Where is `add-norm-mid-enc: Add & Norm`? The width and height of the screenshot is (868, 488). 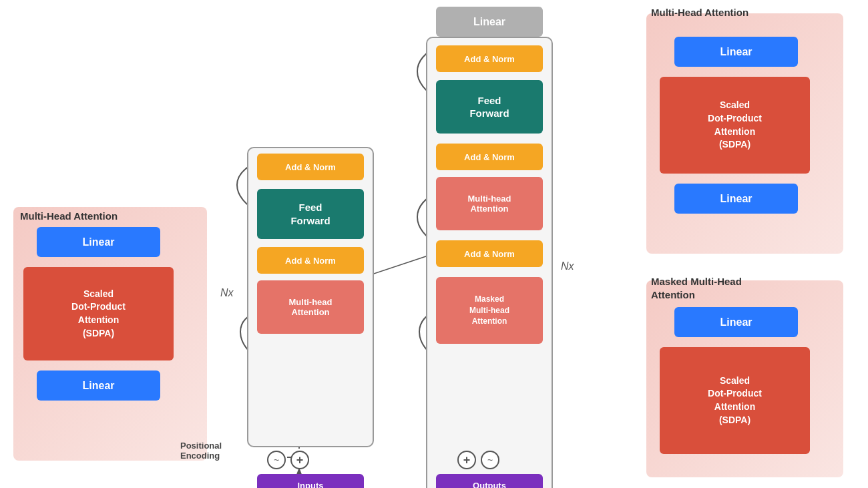
add-norm-mid-enc: Add & Norm is located at coordinates (310, 260).